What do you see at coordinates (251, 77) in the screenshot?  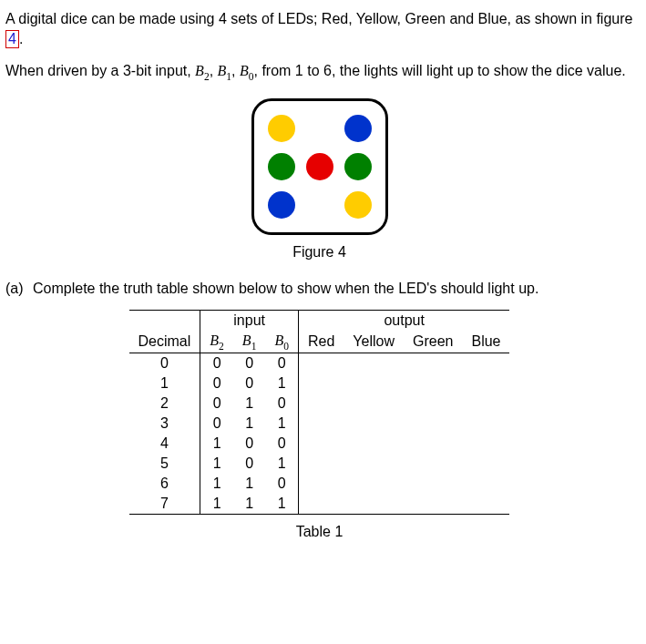 I see `bit-b0-sub: 0` at bounding box center [251, 77].